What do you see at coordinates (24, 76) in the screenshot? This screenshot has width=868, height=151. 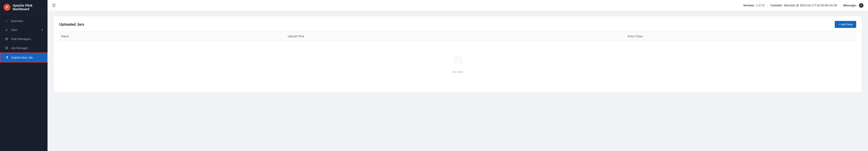 I see `sidebar: F Apache Flink Dashboard ○ Overview ≡ Jo…` at bounding box center [24, 76].